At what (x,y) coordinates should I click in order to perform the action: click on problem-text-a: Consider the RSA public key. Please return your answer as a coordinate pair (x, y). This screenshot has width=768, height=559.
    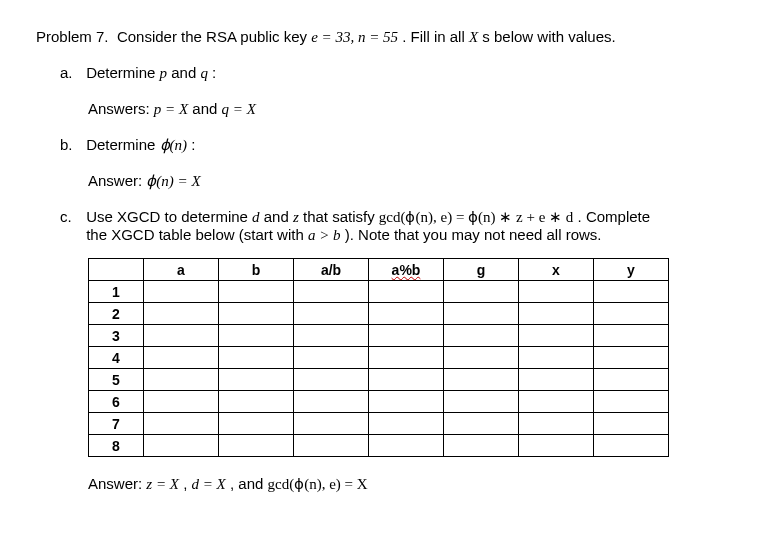
    Looking at the image, I should click on (214, 36).